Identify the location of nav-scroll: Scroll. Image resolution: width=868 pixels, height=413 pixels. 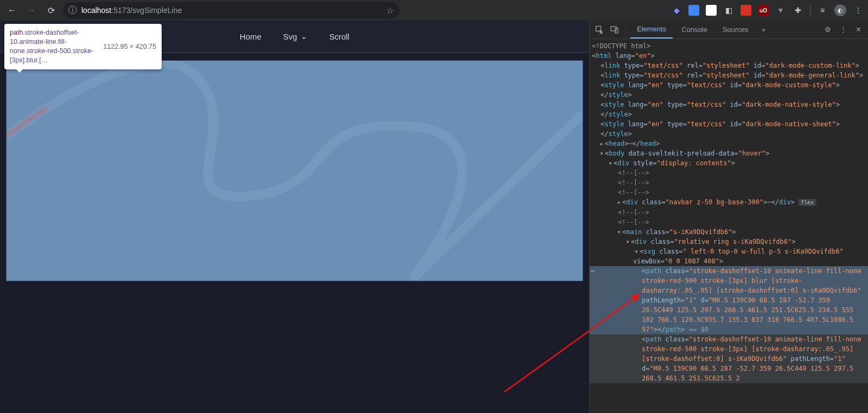
(340, 37).